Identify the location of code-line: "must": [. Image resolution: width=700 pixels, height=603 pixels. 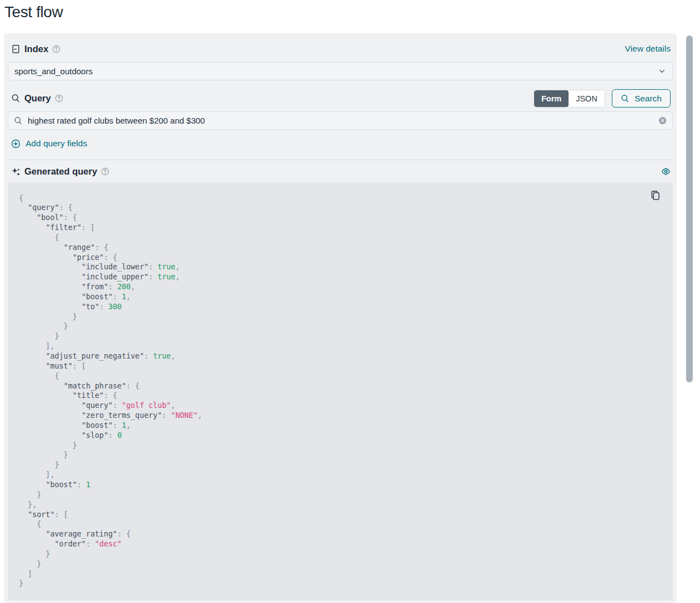
(341, 366).